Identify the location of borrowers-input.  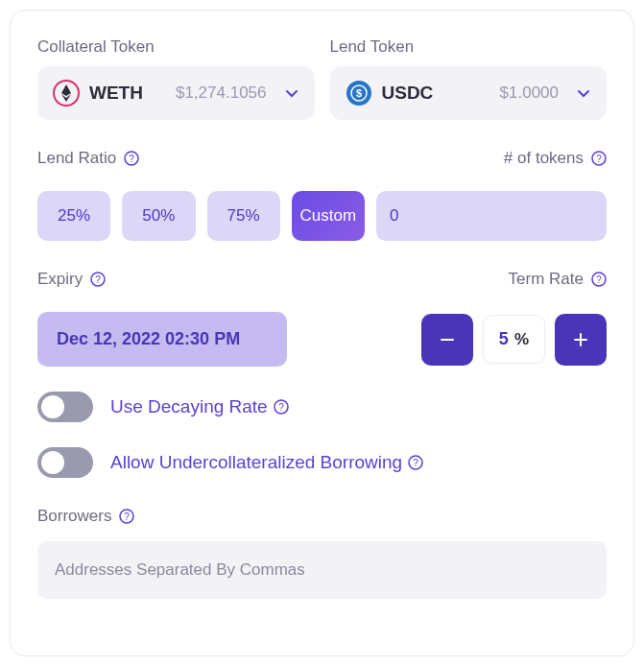
(322, 570).